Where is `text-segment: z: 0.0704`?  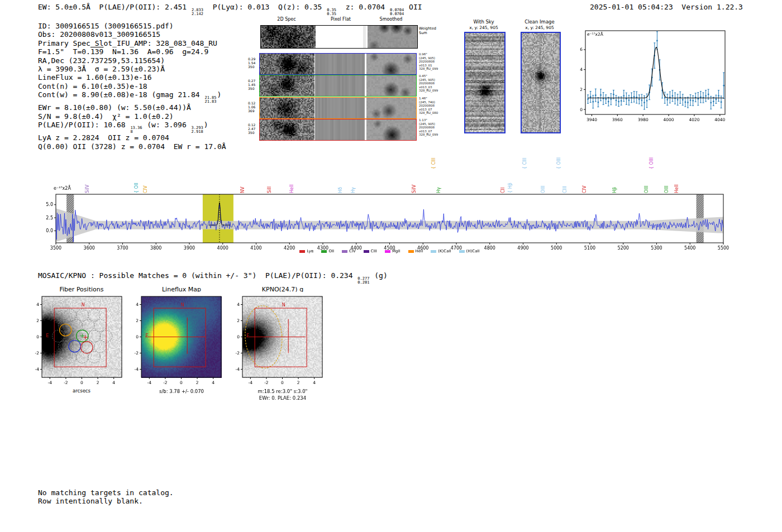 text-segment: z: 0.0704 is located at coordinates (363, 7).